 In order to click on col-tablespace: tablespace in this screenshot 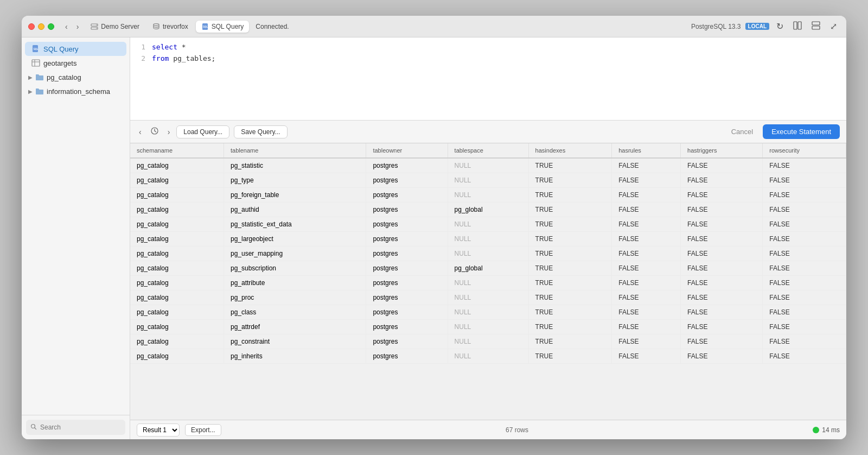, I will do `click(488, 151)`.